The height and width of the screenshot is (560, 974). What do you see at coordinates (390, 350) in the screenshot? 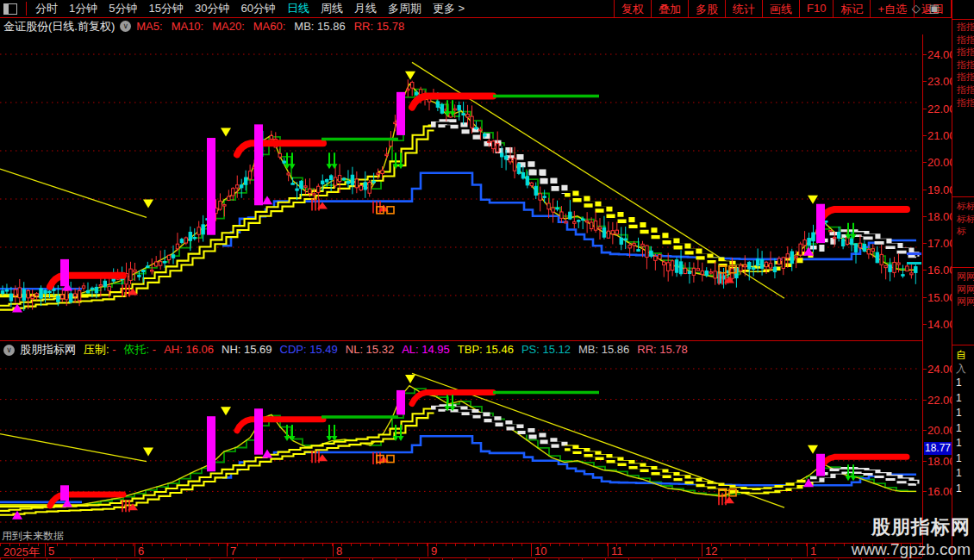
I see `indicator-fields: 压制: -依托: -AH: 16.06NH: 15.69CDP: 15.49NL…` at bounding box center [390, 350].